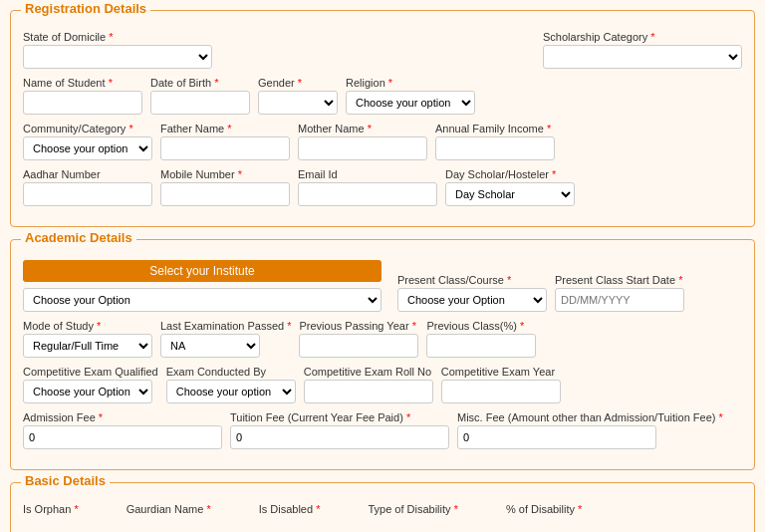  I want to click on reg-row-2: Name of Student * Date of Birth * Gender…, so click(382, 96).